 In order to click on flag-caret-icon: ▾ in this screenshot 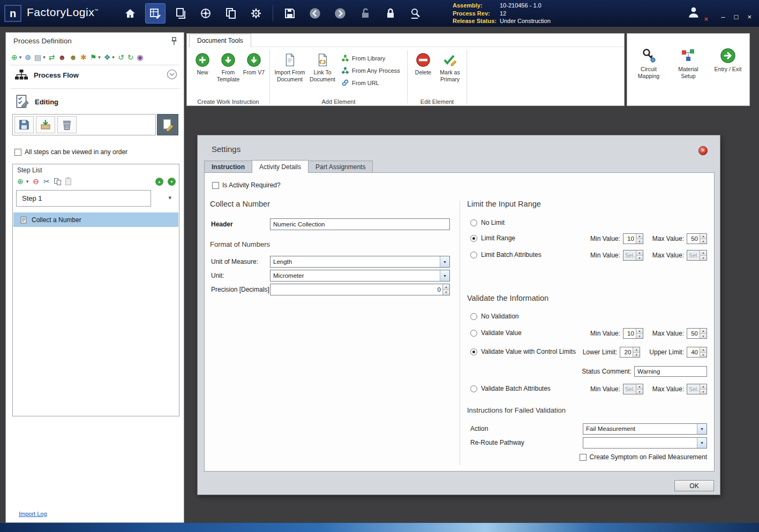, I will do `click(100, 58)`.